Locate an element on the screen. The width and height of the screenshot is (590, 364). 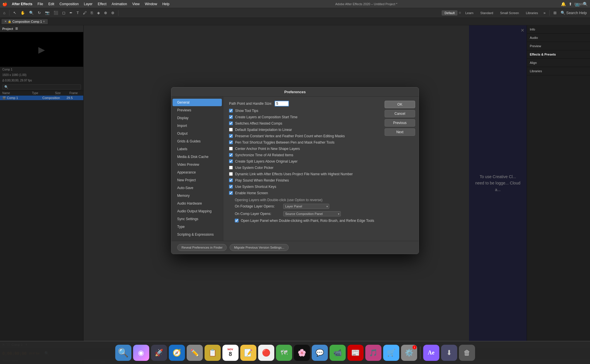
dock-sysprefs: ⚙️ 1 is located at coordinates (409, 353).